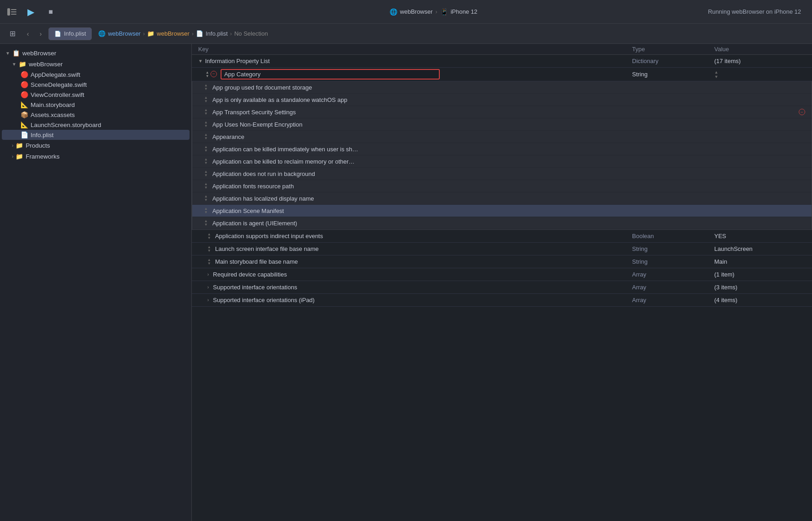 The width and height of the screenshot is (812, 521). Describe the element at coordinates (41, 34) in the screenshot. I see `forward-button: ›` at that location.